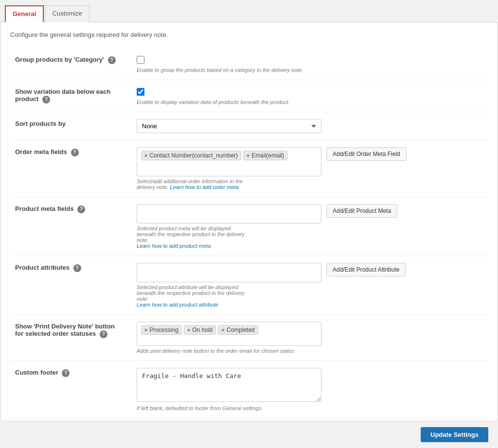  What do you see at coordinates (77, 268) in the screenshot?
I see `product-attributes-help-icon: ?` at bounding box center [77, 268].